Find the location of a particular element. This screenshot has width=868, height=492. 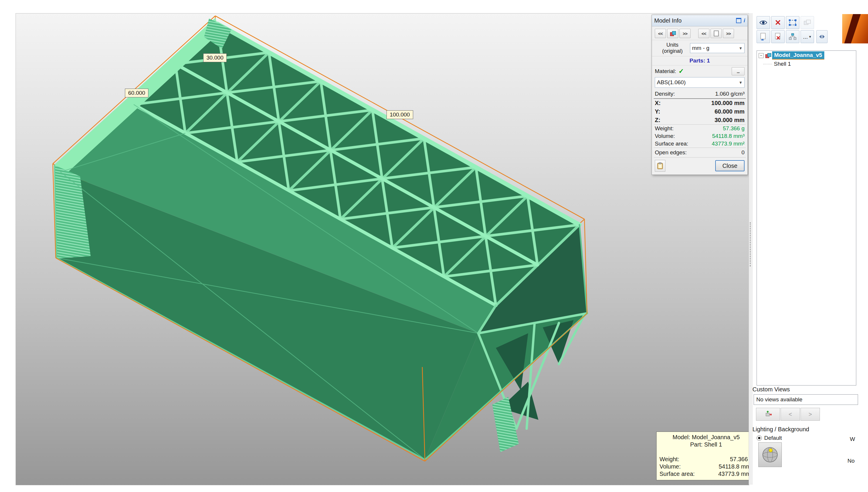

splitter-grip is located at coordinates (750, 244).